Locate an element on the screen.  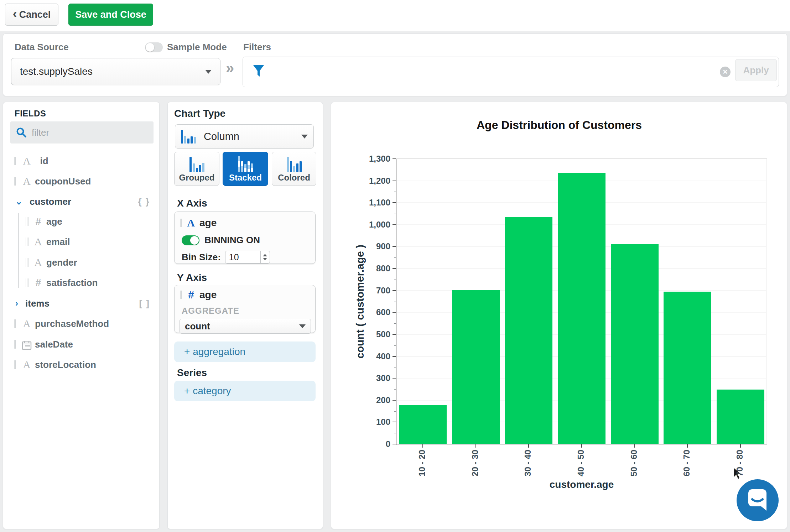
y-tick-label: 600 is located at coordinates (373, 312).